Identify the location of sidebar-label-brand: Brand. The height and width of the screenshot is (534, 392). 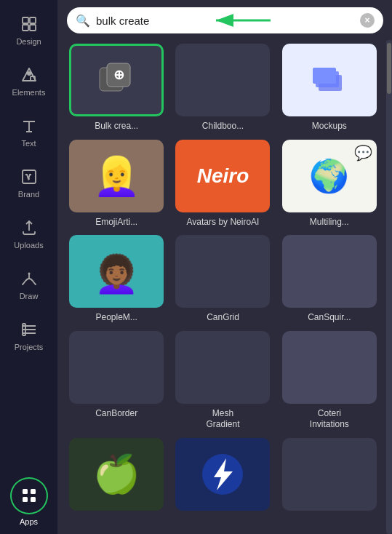
(29, 195).